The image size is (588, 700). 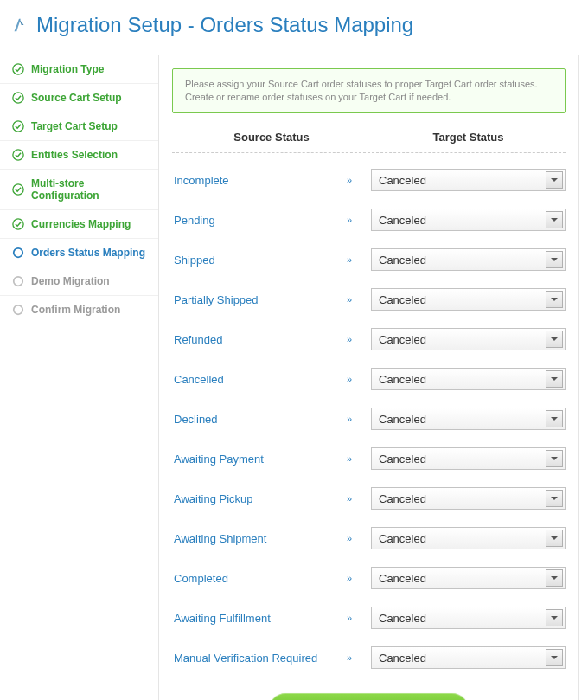 What do you see at coordinates (250, 658) in the screenshot?
I see `source-status-label: Manual Verification Required` at bounding box center [250, 658].